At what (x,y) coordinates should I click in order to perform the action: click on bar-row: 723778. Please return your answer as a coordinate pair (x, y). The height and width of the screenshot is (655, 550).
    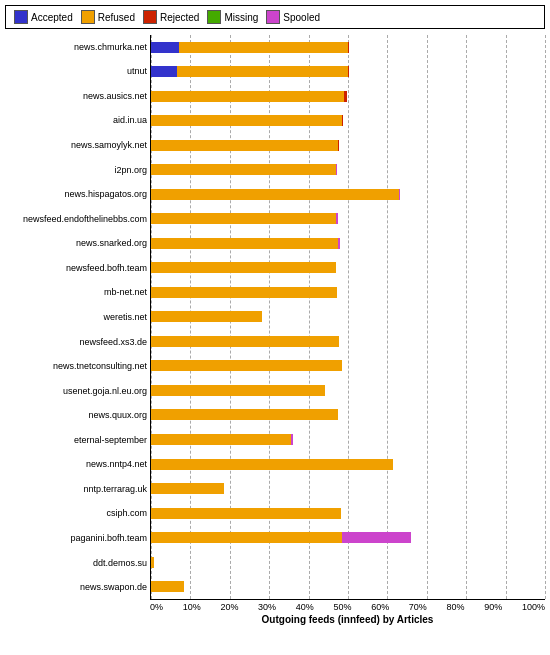
    Looking at the image, I should click on (348, 121).